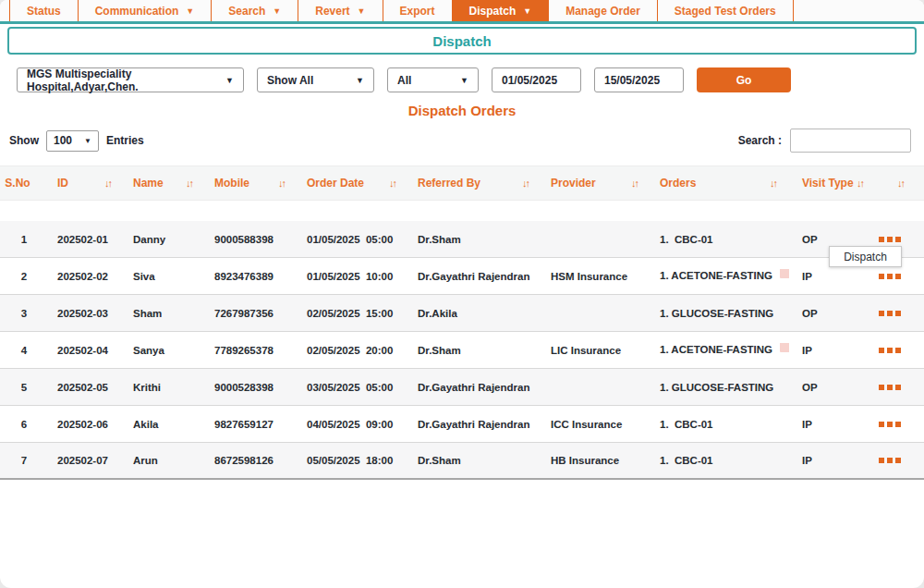 The width and height of the screenshot is (924, 588). I want to click on cell-order-date: 03/05/2025 05:00, so click(353, 387).